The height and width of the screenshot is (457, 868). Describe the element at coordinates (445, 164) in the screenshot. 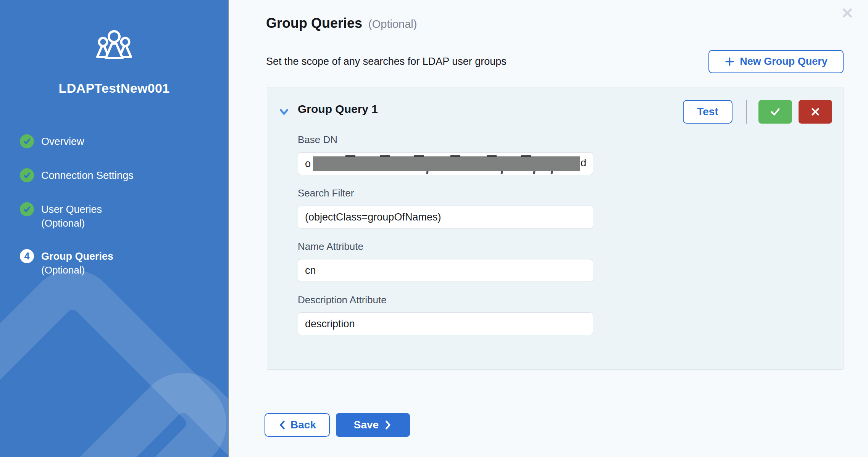

I see `base-dn-field: d` at that location.